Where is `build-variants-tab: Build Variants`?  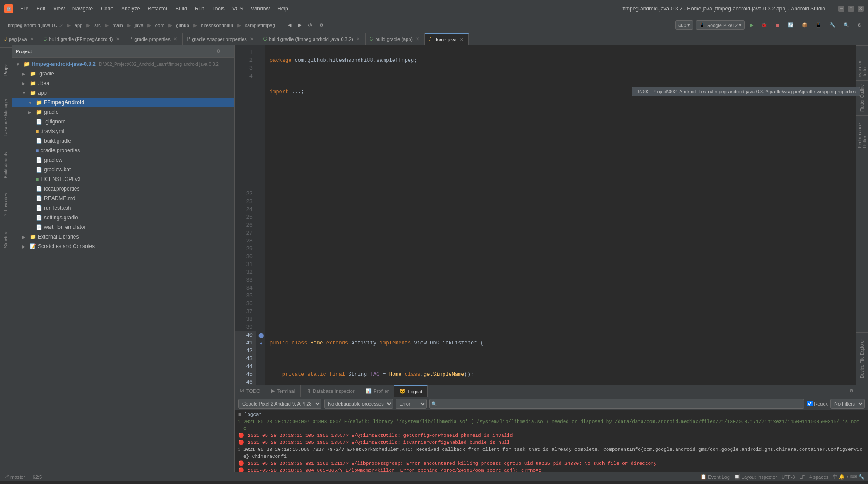
build-variants-tab: Build Variants is located at coordinates (6, 165).